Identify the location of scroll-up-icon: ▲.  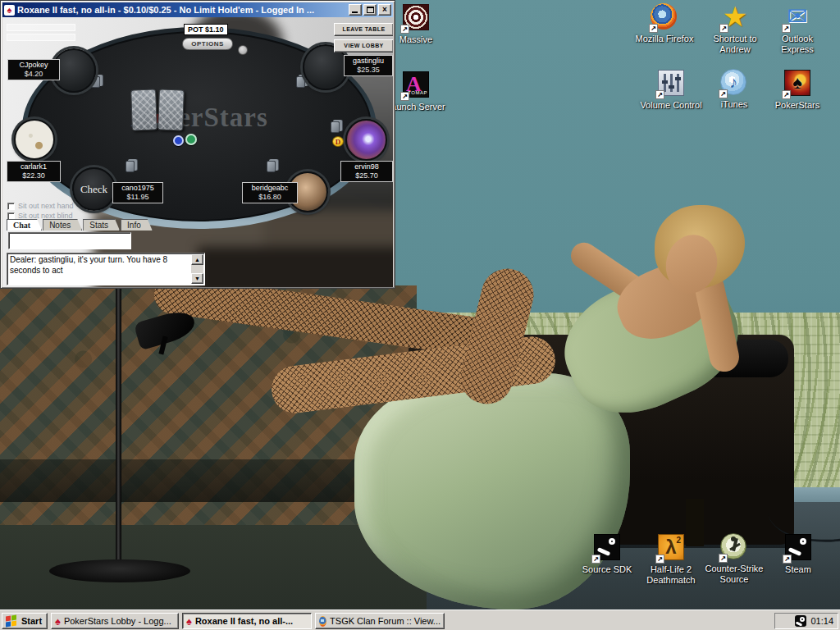
(197, 259).